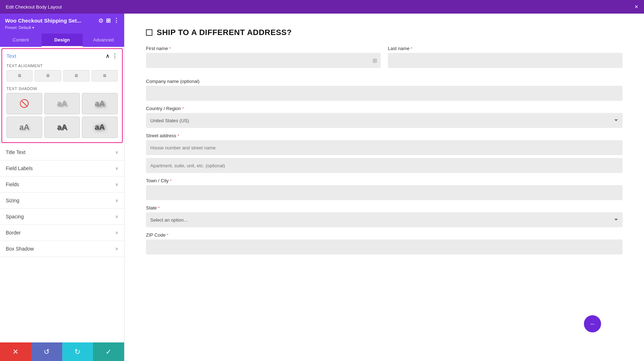 The width and height of the screenshot is (644, 361). Describe the element at coordinates (48, 76) in the screenshot. I see `align-center-icon: ≡` at that location.